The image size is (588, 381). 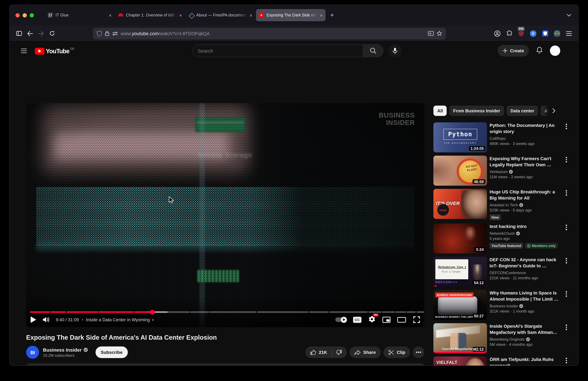 What do you see at coordinates (395, 51) in the screenshot?
I see `voice-search-button` at bounding box center [395, 51].